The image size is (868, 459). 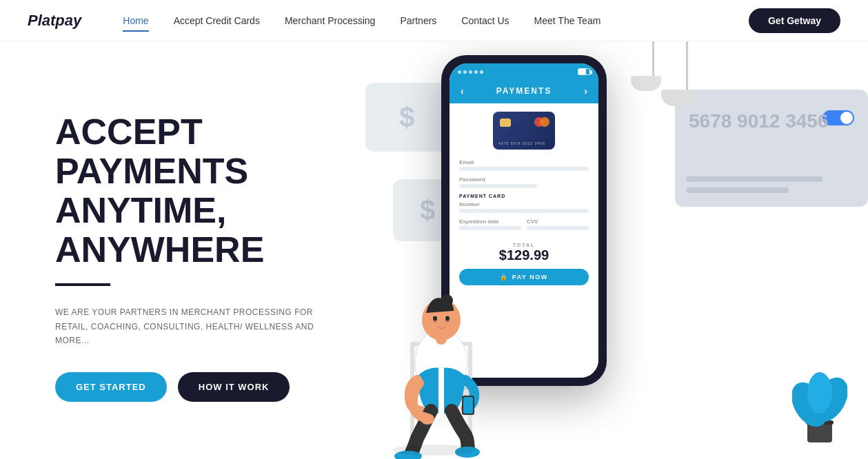 I want to click on cvv-input-bar, so click(x=558, y=228).